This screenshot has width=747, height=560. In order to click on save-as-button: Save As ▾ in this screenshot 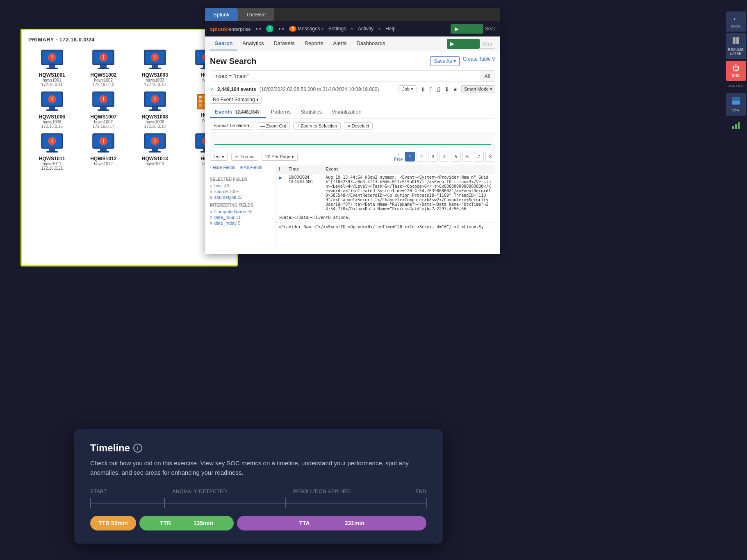, I will do `click(444, 61)`.